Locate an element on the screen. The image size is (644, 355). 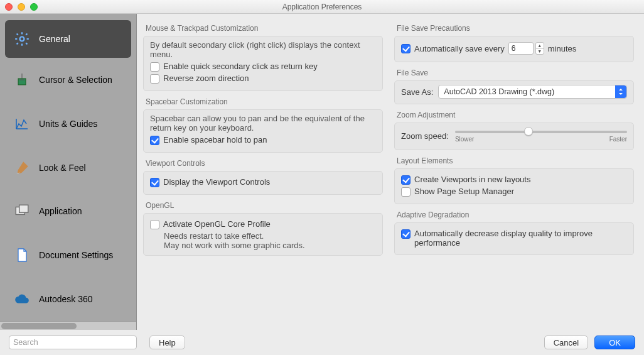
scrollbar-thumb is located at coordinates (39, 326).